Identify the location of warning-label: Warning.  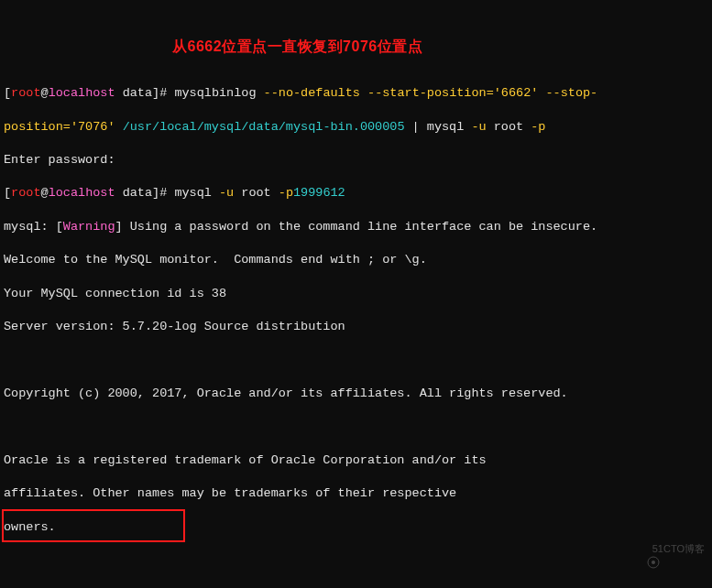
(90, 227).